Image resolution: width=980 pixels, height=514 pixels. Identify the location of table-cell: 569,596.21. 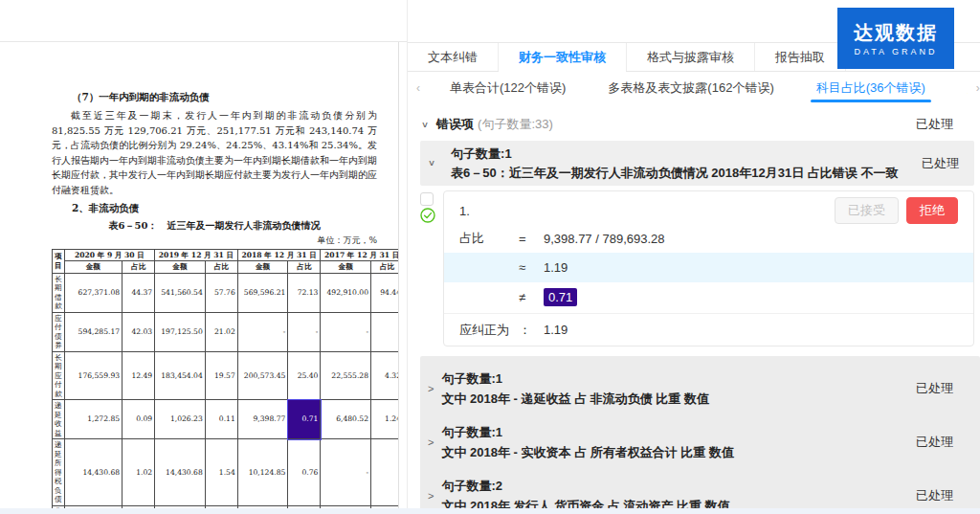
(262, 293).